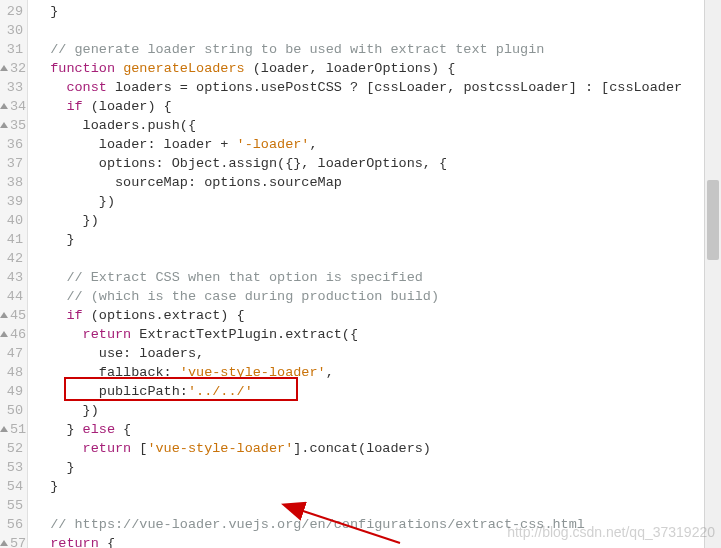  Describe the element at coordinates (358, 278) in the screenshot. I see `code-line: // Extract CSS when that option is speci…` at that location.